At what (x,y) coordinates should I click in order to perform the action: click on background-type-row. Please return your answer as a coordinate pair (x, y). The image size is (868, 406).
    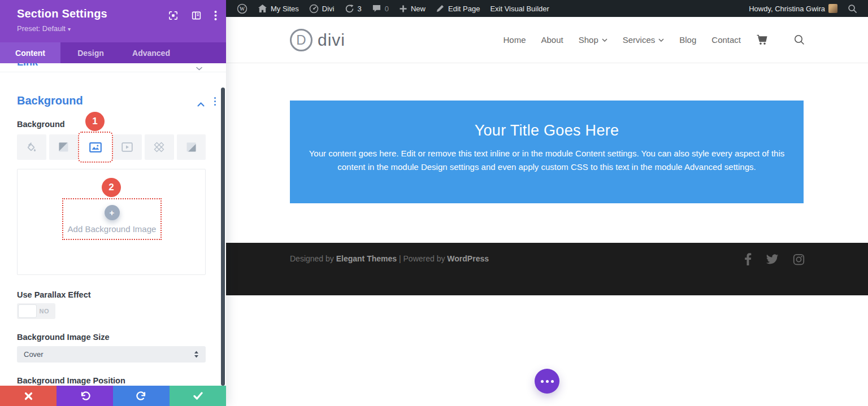
    Looking at the image, I should click on (111, 147).